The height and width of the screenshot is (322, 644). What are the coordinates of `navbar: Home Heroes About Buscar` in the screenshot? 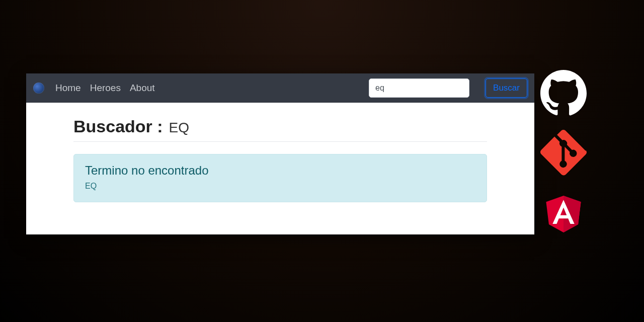 It's located at (280, 88).